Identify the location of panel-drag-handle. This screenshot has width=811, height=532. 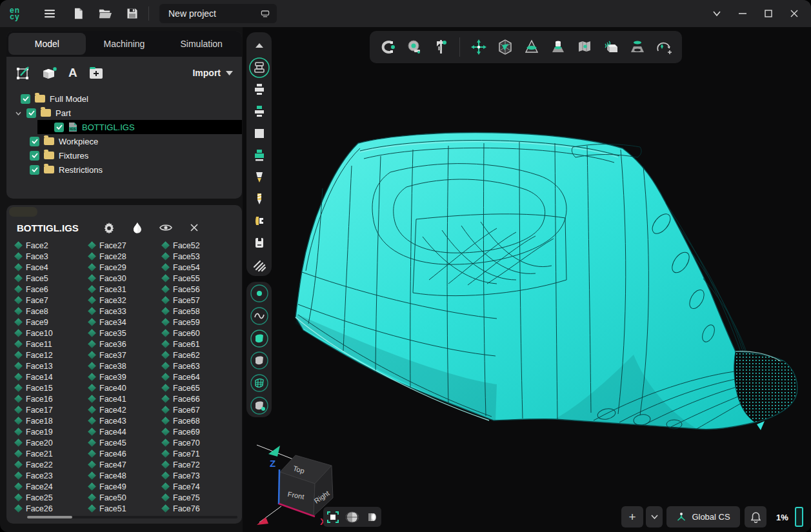
(23, 212).